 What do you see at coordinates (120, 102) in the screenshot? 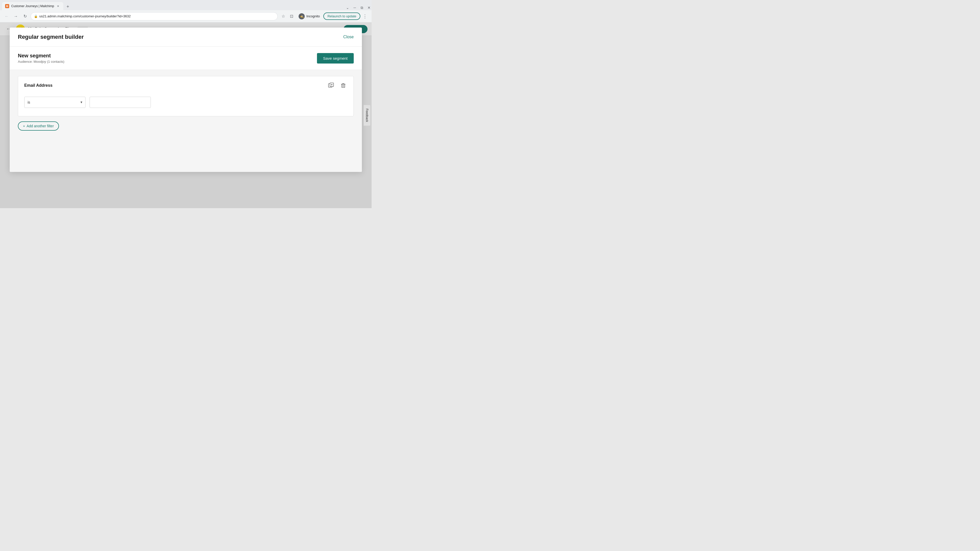
I see `filter-value-input` at bounding box center [120, 102].